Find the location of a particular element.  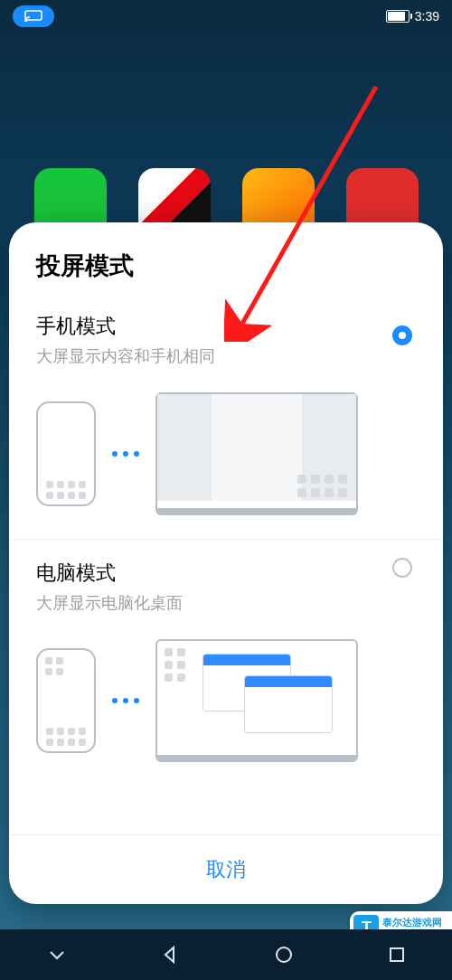

system-nav-bar is located at coordinates (226, 955).